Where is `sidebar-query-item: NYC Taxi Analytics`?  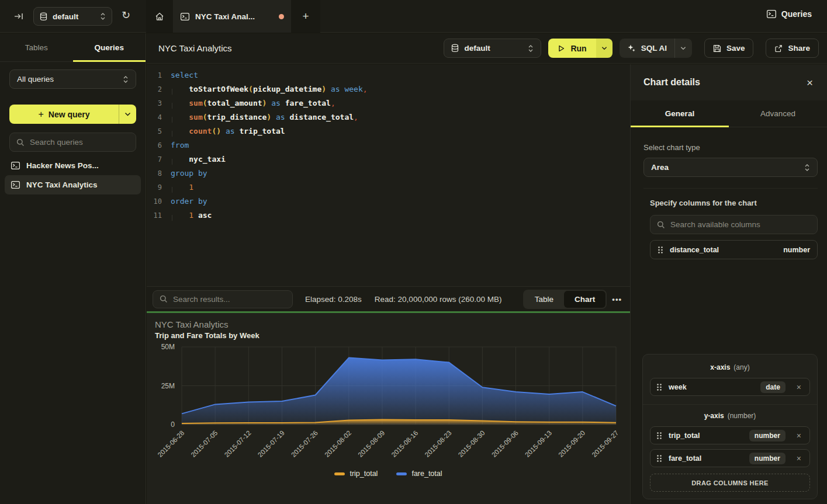
sidebar-query-item: NYC Taxi Analytics is located at coordinates (72, 185).